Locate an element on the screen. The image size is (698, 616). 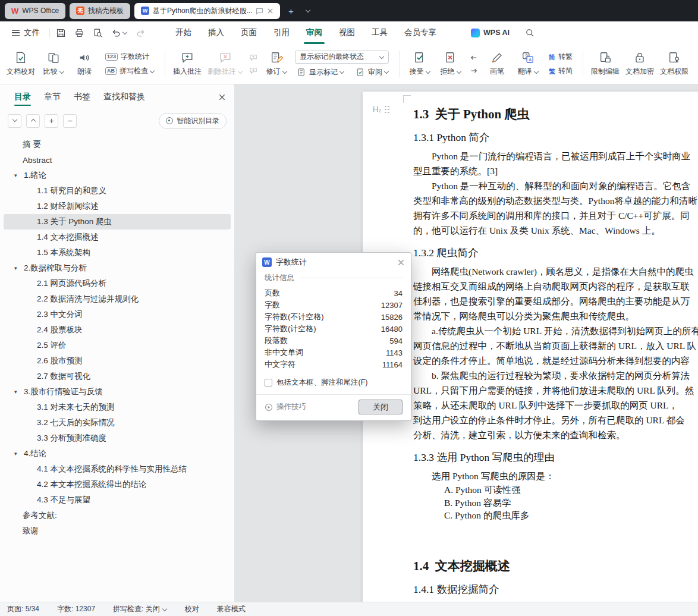
pane-tab: 书签 is located at coordinates (82, 97).